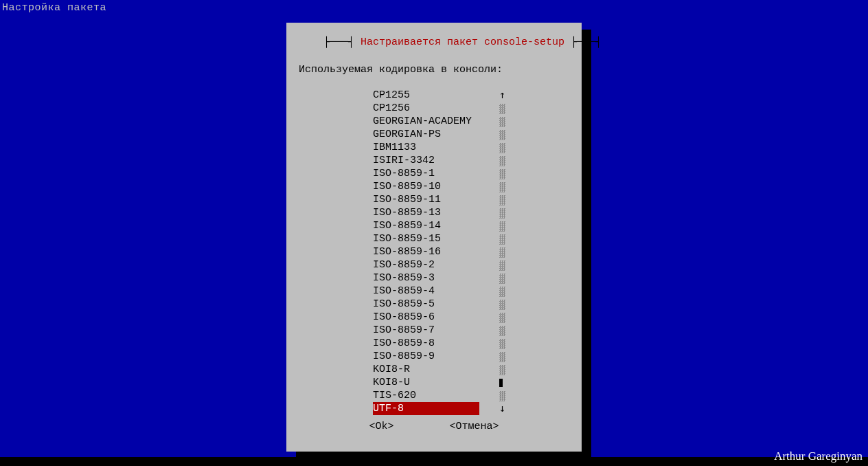 The width and height of the screenshot is (868, 466). What do you see at coordinates (381, 426) in the screenshot?
I see `ok-button: <Ok>` at bounding box center [381, 426].